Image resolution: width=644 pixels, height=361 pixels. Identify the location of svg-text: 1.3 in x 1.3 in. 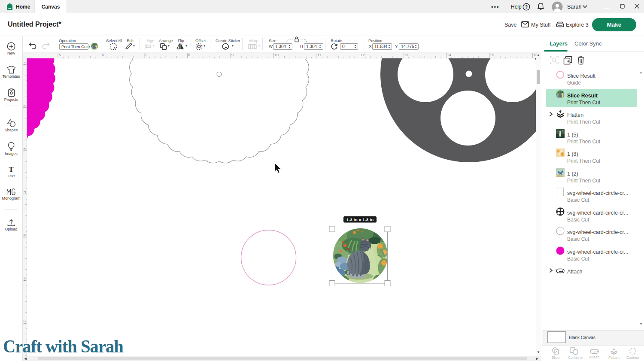
(360, 220).